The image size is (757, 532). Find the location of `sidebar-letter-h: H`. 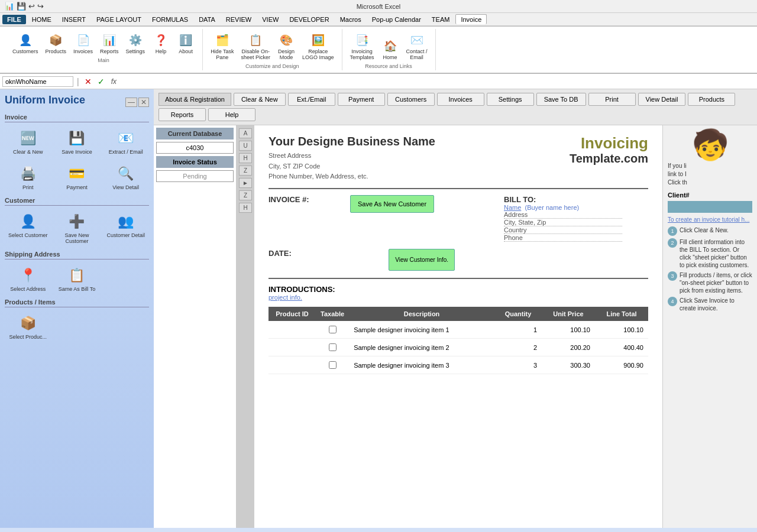

sidebar-letter-h: H is located at coordinates (245, 158).